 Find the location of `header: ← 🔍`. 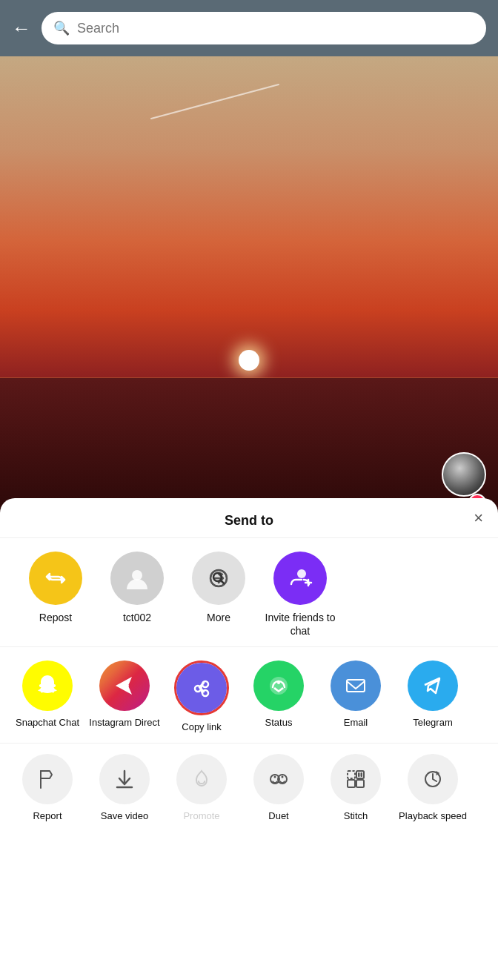

header: ← 🔍 is located at coordinates (249, 28).